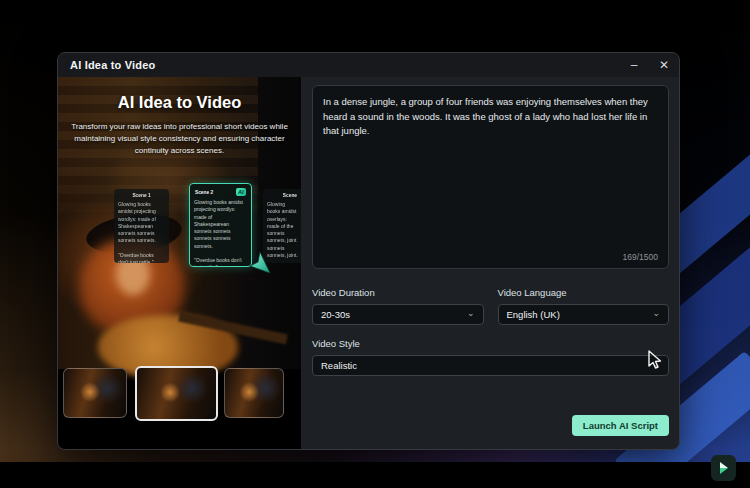 Image resolution: width=750 pixels, height=488 pixels. What do you see at coordinates (176, 394) in the screenshot?
I see `scene-thumbnail-2-selected` at bounding box center [176, 394].